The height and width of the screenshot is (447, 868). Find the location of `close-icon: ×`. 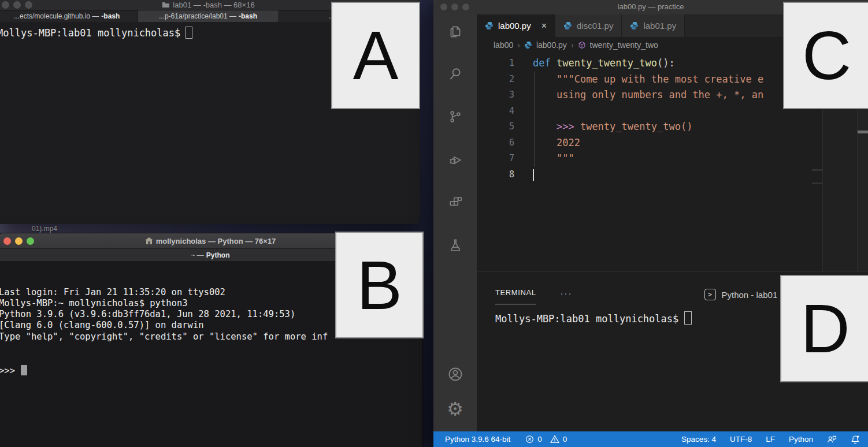

close-icon: × is located at coordinates (544, 26).